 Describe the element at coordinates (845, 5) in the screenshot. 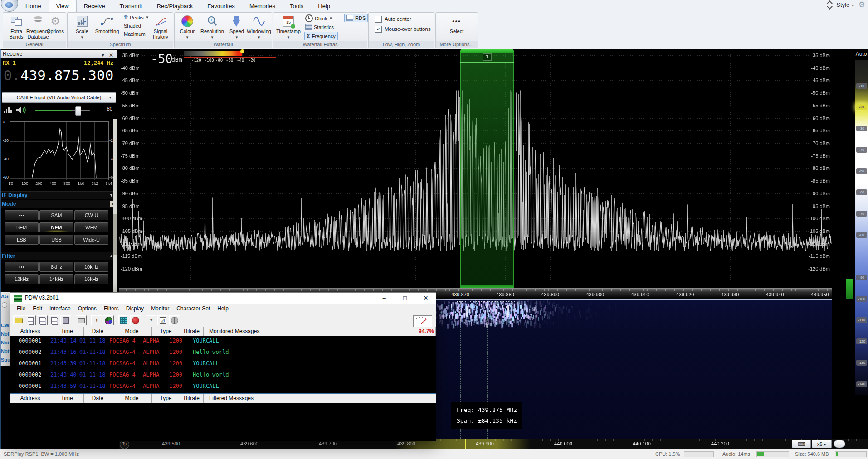

I see `style-button: Style ▼` at that location.